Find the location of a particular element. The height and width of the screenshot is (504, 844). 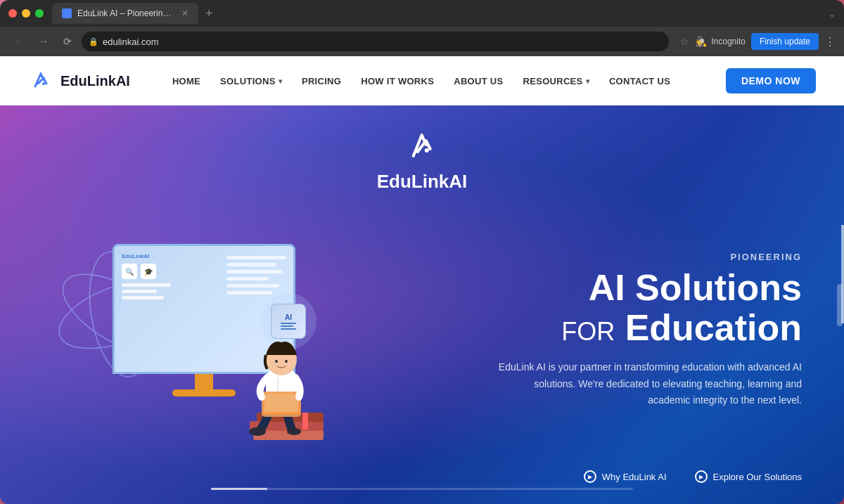

solutions-dropdown-icon: ▾ is located at coordinates (280, 82).